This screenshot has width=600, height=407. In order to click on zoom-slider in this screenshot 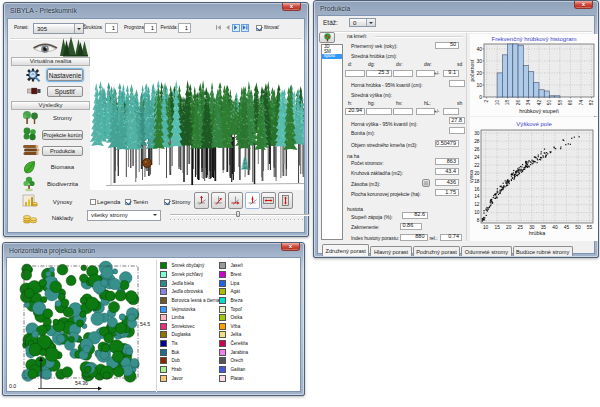, I will do `click(240, 216)`.